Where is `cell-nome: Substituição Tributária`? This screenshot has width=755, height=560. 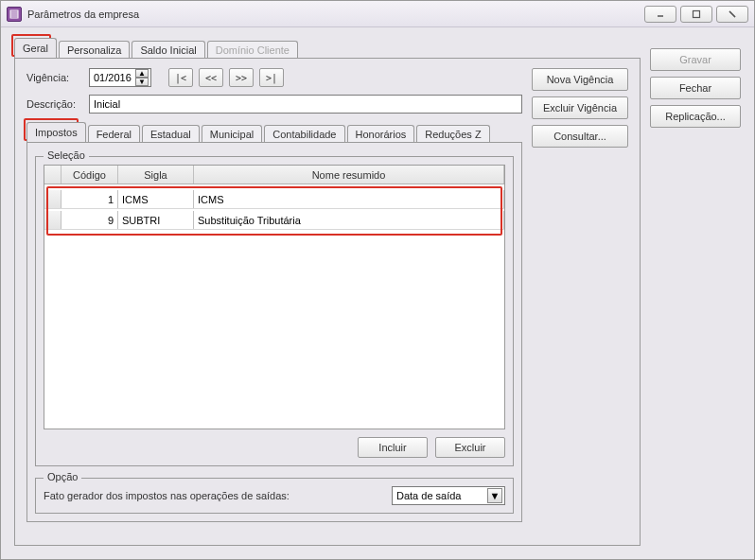
cell-nome: Substituição Tributária is located at coordinates (349, 219).